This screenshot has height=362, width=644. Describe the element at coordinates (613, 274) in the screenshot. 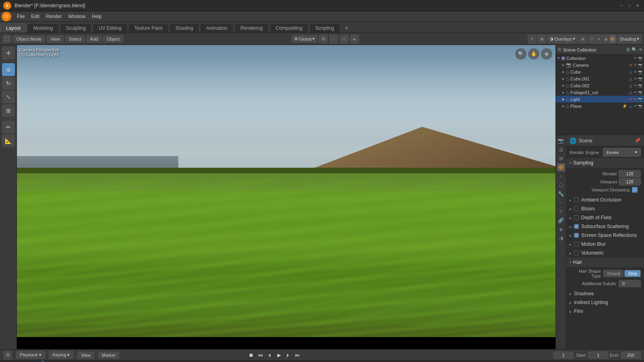

I see `hair-strand-button: Strand` at that location.